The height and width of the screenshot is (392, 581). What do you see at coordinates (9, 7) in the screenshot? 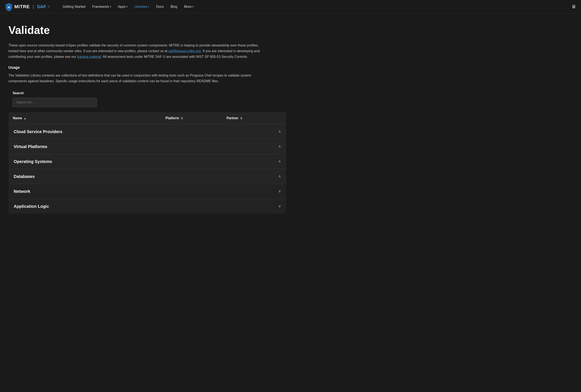
I see `svg-text: M` at bounding box center [9, 7].